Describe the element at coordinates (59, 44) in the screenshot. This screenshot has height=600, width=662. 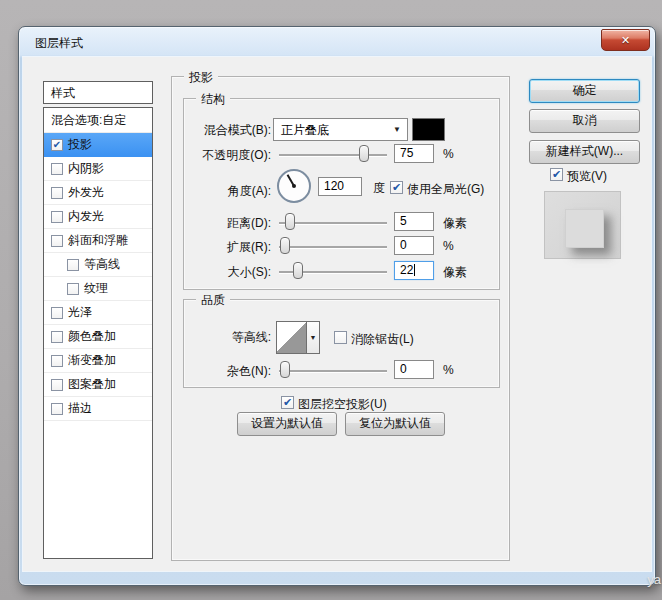
I see `dialog-title: 图层样式` at that location.